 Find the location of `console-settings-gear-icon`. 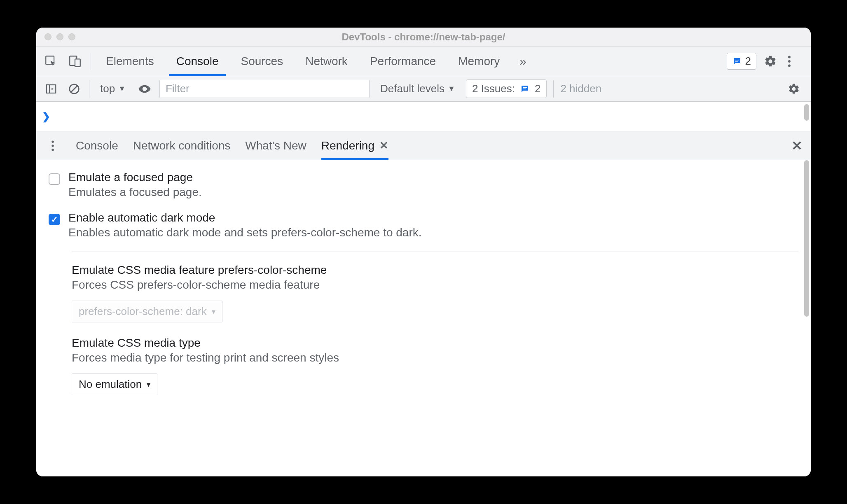

console-settings-gear-icon is located at coordinates (796, 89).